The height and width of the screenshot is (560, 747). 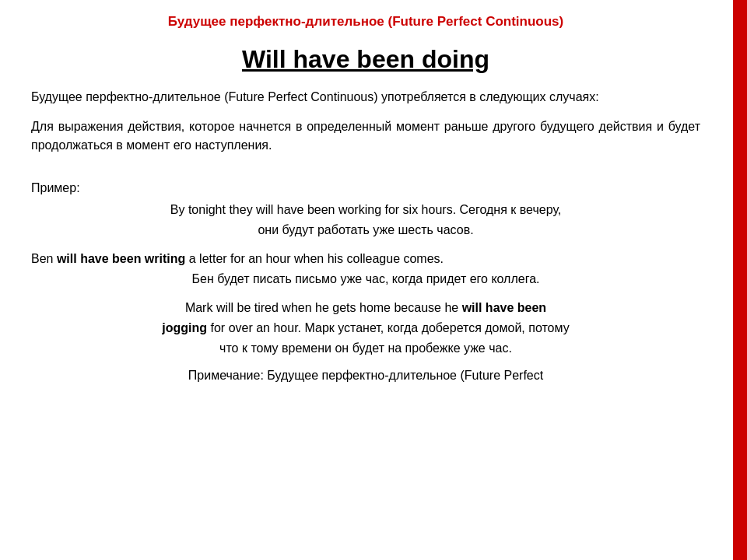 I want to click on red-bar-top, so click(x=740, y=140).